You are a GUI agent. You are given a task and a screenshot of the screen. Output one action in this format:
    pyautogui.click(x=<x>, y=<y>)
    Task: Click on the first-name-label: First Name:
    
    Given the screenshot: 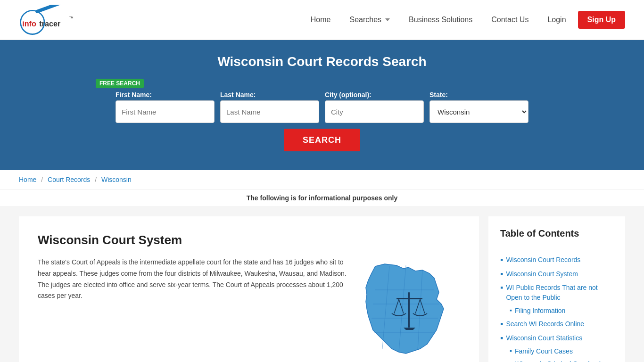 What is the action you would take?
    pyautogui.click(x=134, y=95)
    